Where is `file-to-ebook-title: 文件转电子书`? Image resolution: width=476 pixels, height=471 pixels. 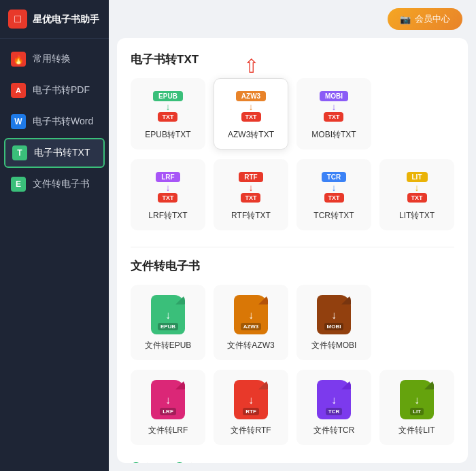
file-to-ebook-title: 文件转电子书 is located at coordinates (292, 266).